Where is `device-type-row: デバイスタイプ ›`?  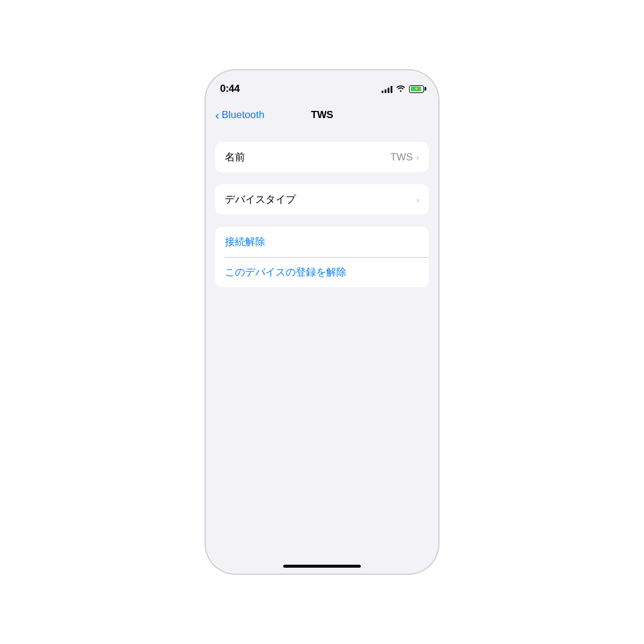
device-type-row: デバイスタイプ › is located at coordinates (322, 199).